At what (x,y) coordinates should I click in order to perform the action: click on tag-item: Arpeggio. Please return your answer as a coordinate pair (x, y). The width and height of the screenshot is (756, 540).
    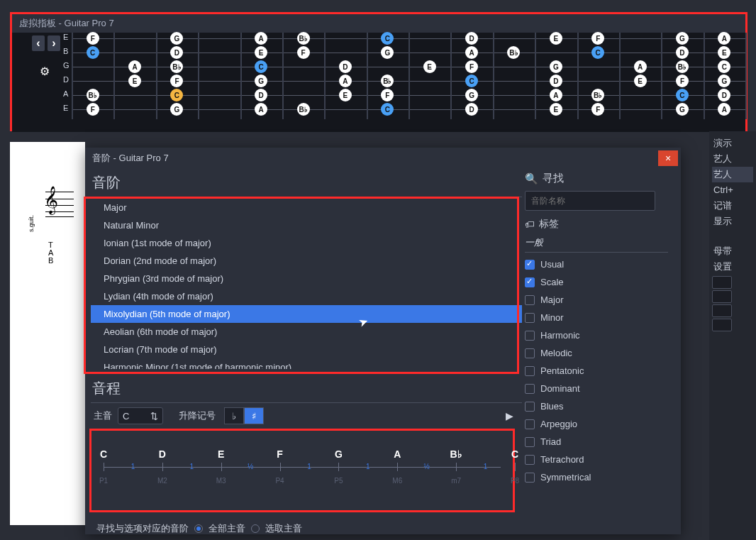
    Looking at the image, I should click on (596, 424).